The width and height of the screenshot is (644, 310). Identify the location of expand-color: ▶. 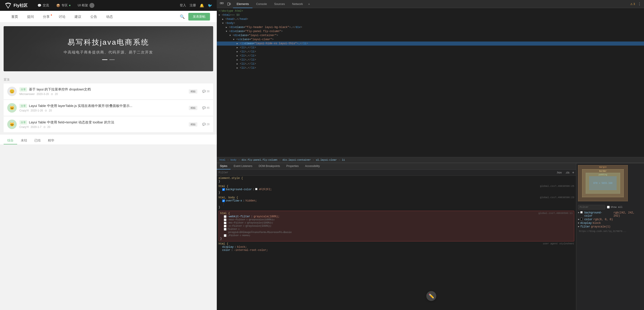
(579, 219).